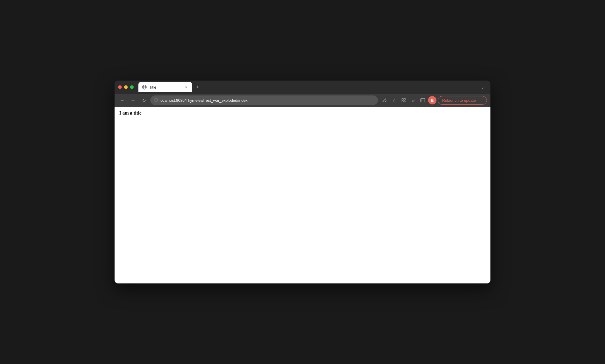 This screenshot has height=364, width=605. I want to click on more-icon: ⋮, so click(480, 100).